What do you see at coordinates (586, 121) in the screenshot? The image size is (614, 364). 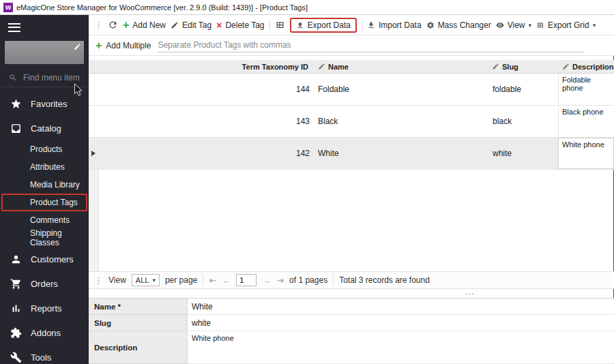 I see `cell-description: Black phone` at bounding box center [586, 121].